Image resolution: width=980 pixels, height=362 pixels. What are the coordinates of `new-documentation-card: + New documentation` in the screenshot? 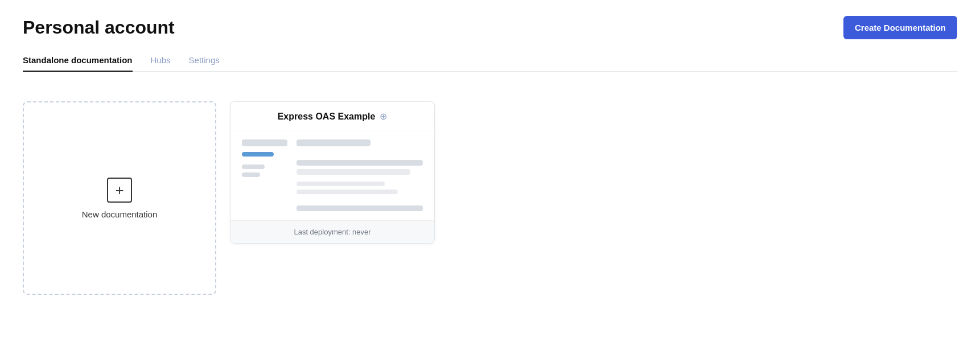 It's located at (120, 198).